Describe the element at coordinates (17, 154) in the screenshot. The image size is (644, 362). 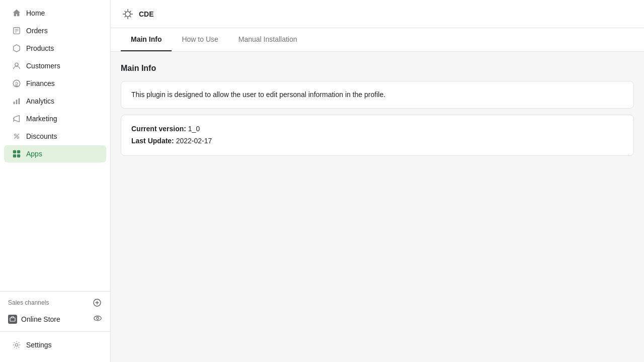
I see `apps-icon` at that location.